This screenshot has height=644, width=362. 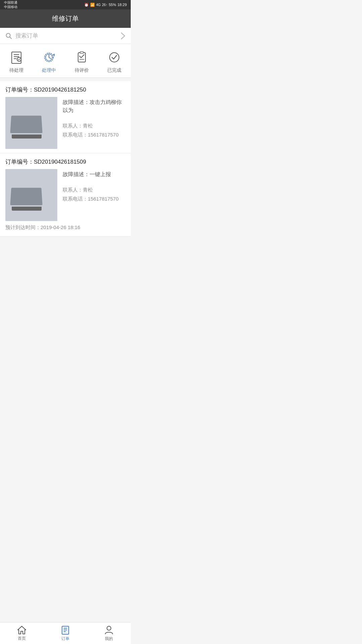 What do you see at coordinates (49, 57) in the screenshot?
I see `processing-icon` at bounding box center [49, 57].